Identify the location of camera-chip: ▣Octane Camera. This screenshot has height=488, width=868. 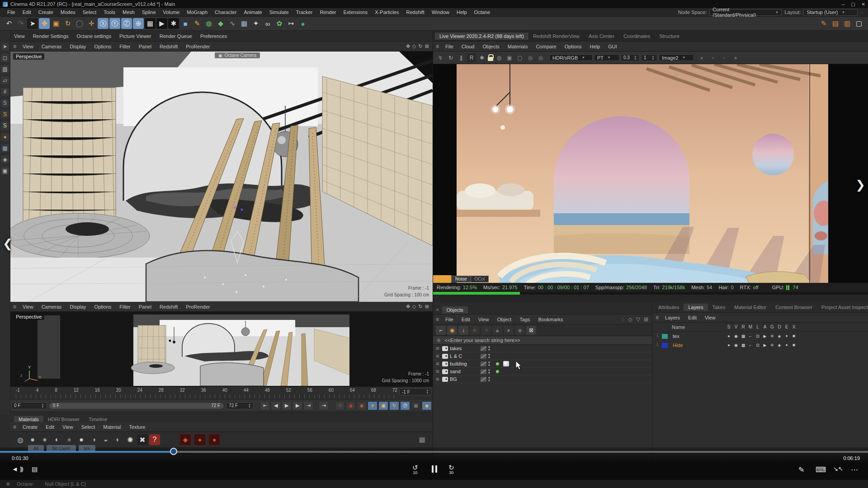
(237, 55).